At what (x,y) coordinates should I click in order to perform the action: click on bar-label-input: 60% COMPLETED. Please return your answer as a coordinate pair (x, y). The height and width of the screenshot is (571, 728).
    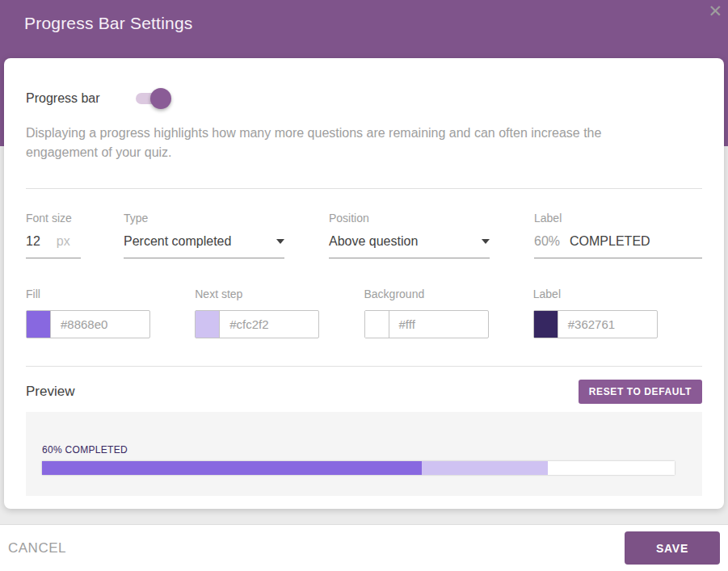
    Looking at the image, I should click on (618, 246).